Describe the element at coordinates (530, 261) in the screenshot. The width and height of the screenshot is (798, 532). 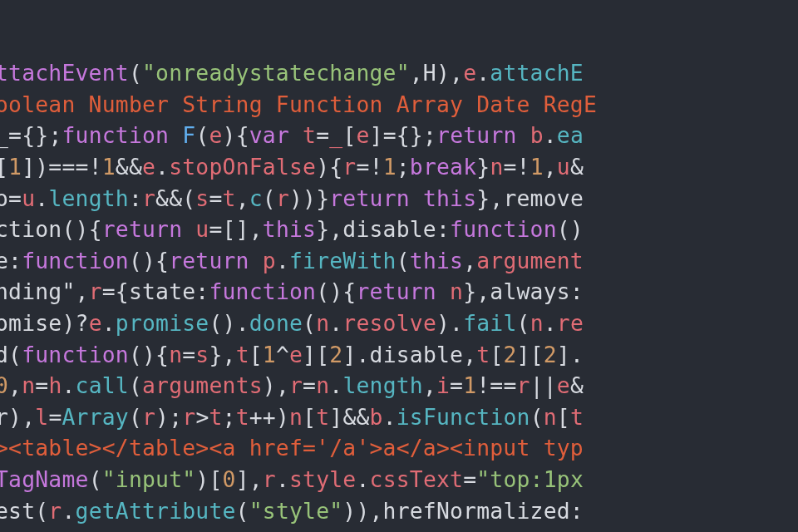
I see `code-token: argument` at that location.